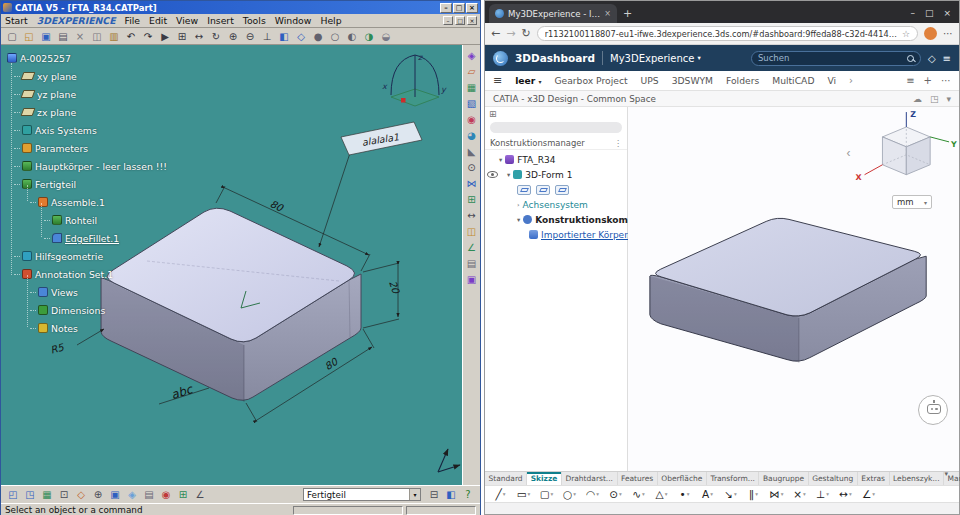 The height and width of the screenshot is (515, 960). Describe the element at coordinates (592, 494) in the screenshot. I see `sketch-arc-icon: ◠` at that location.